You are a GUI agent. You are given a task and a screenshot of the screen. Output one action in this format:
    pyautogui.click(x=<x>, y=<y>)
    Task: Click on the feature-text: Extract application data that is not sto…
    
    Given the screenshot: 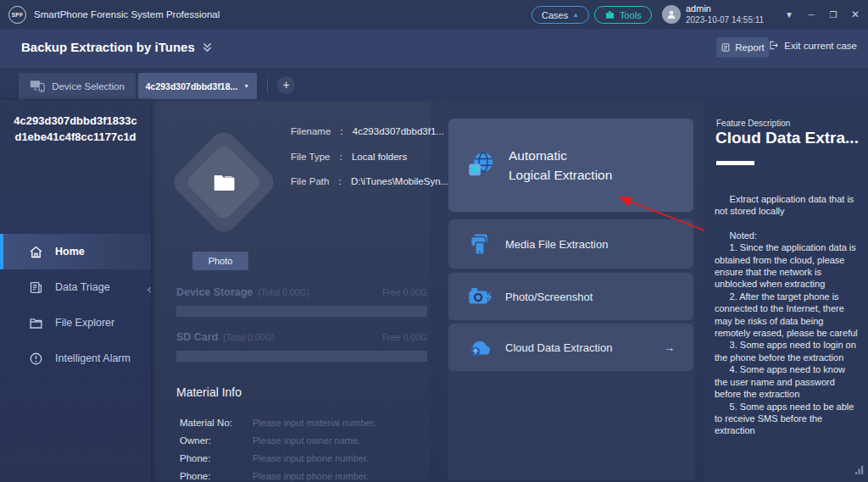 What is the action you would take?
    pyautogui.click(x=787, y=315)
    